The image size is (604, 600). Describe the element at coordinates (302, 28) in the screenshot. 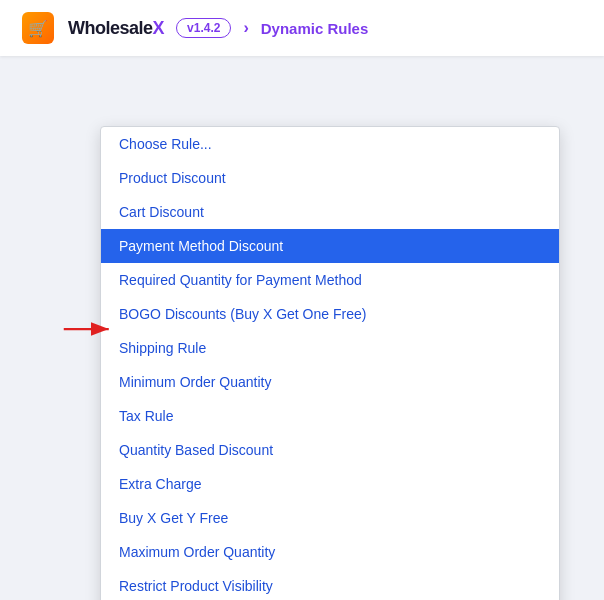

I see `header: WholesaleX v1.4.2 › Dynamic Rules` at that location.